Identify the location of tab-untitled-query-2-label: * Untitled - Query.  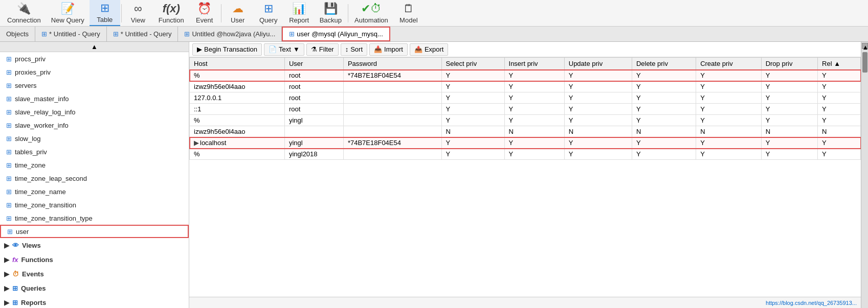
(146, 34).